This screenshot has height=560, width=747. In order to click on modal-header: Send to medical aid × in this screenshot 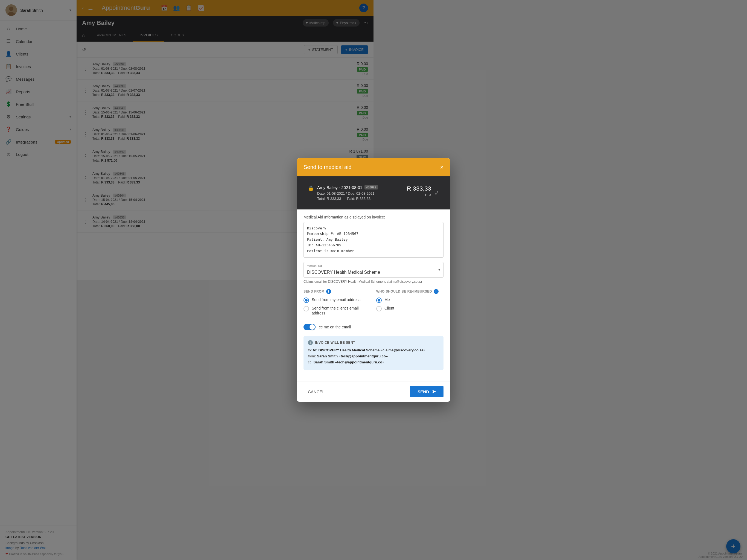, I will do `click(335, 168)`.